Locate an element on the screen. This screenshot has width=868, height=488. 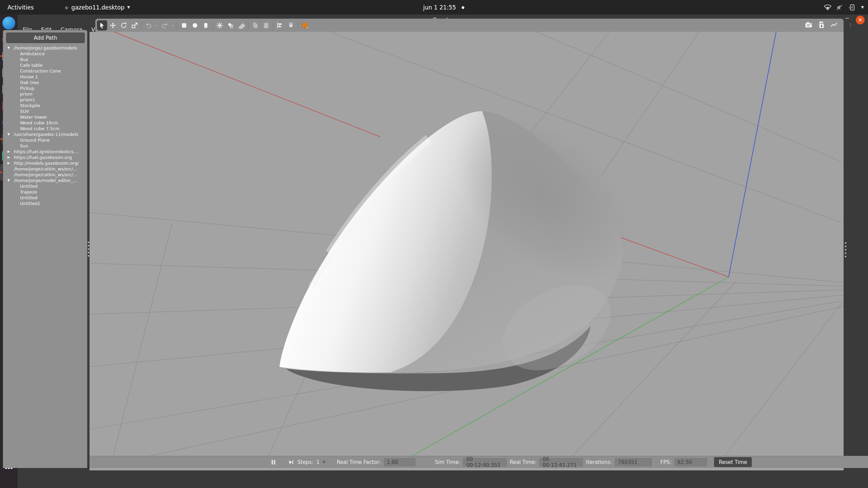
app-menu-label: gazebo11.desktop is located at coordinates (98, 7).